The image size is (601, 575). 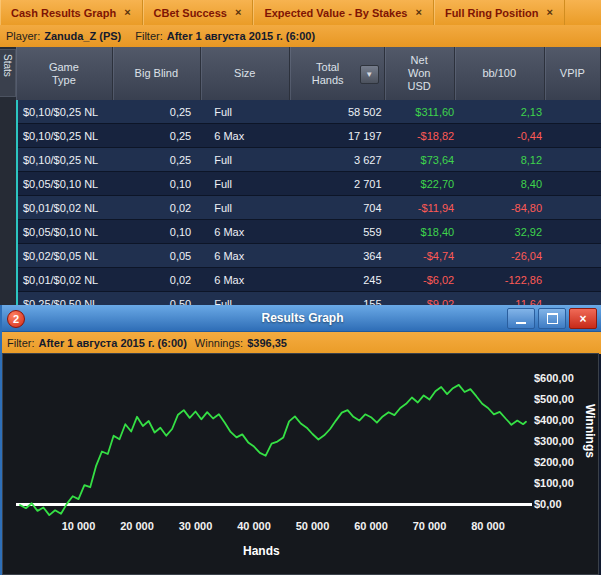 What do you see at coordinates (308, 280) in the screenshot?
I see `table-row: $0,01/$0,02 NL 0,02 6 Max 245 -$6,02 -12…` at bounding box center [308, 280].